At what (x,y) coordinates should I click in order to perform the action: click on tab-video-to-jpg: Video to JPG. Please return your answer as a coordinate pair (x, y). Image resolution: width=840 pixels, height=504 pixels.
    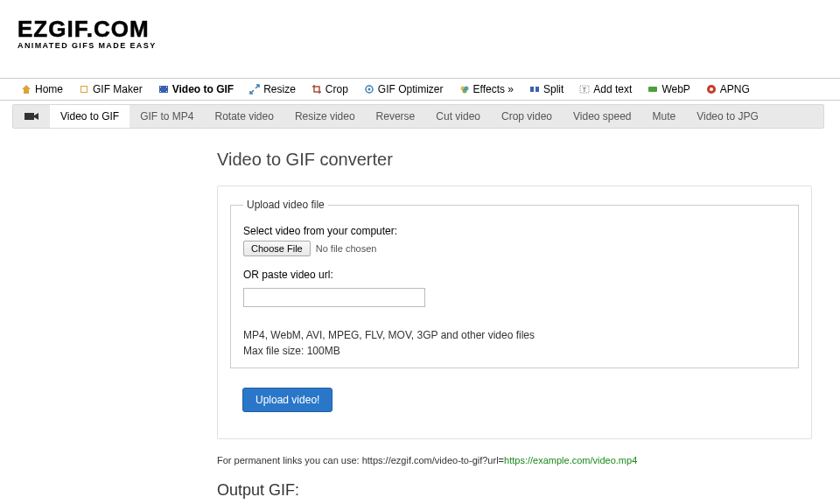
    Looking at the image, I should click on (728, 116).